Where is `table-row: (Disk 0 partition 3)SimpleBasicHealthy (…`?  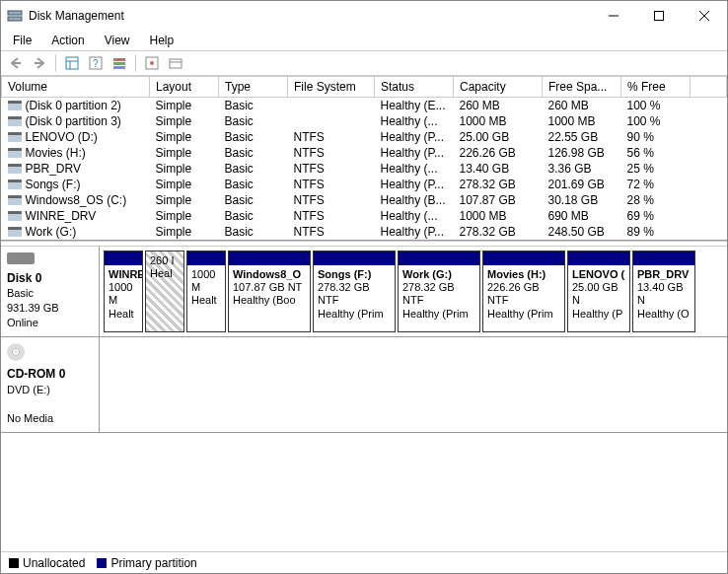
table-row: (Disk 0 partition 3)SimpleBasicHealthy (… is located at coordinates (365, 121).